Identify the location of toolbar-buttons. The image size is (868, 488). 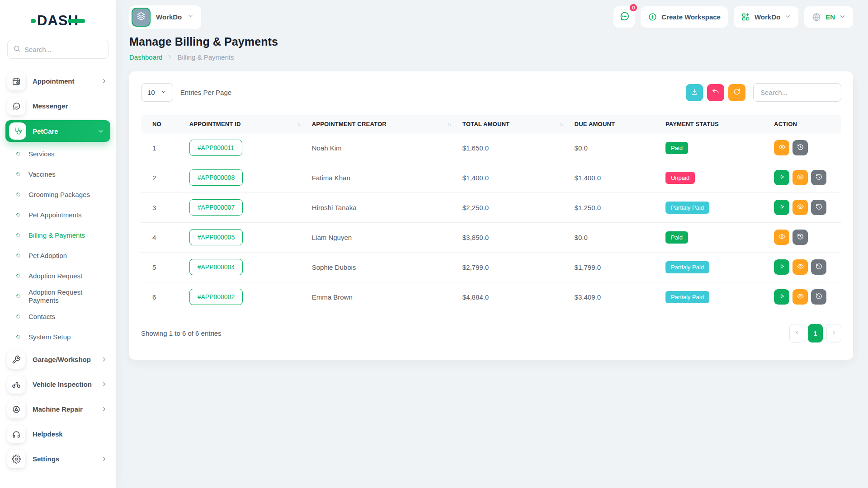
(716, 93).